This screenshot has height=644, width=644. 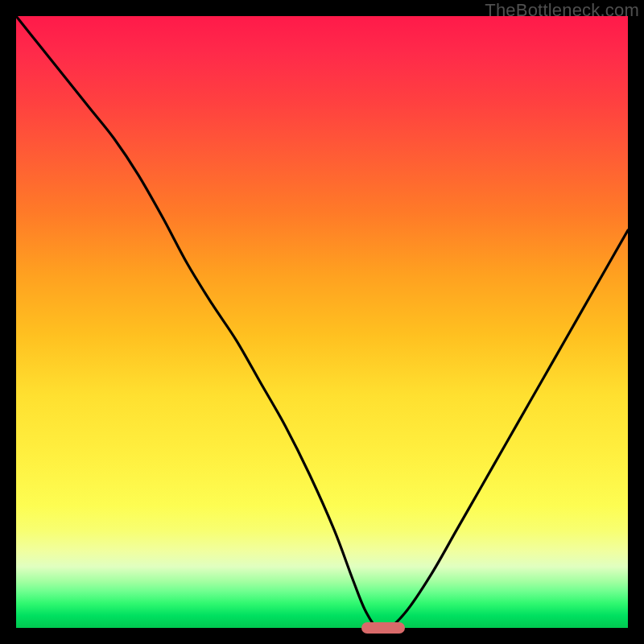 I want to click on minimum-marker, so click(x=383, y=628).